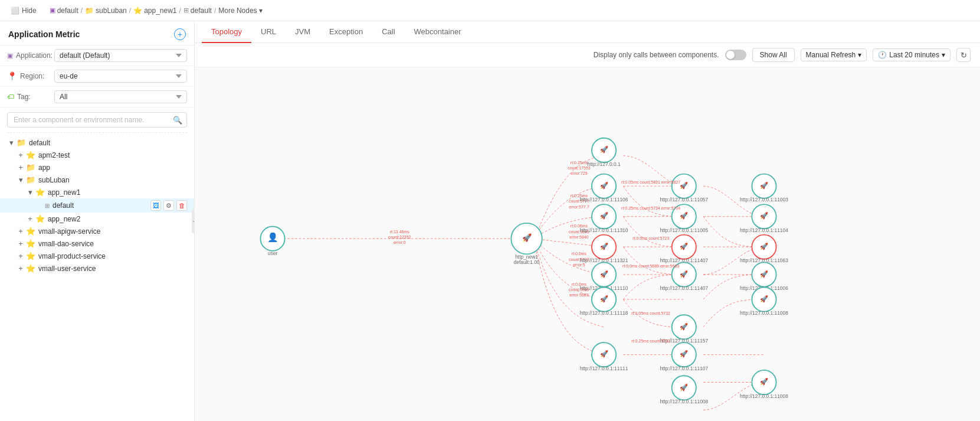 The height and width of the screenshot is (421, 980). Describe the element at coordinates (388, 32) in the screenshot. I see `tab-call: Call` at that location.